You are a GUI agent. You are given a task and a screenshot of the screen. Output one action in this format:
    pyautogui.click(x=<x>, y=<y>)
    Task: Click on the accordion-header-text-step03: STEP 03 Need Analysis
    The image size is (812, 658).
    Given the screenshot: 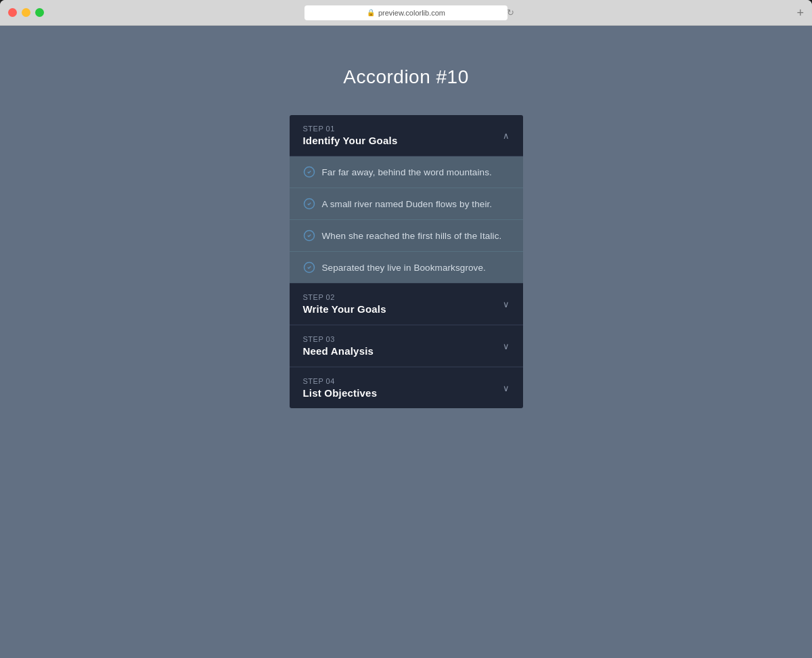 What is the action you would take?
    pyautogui.click(x=338, y=346)
    